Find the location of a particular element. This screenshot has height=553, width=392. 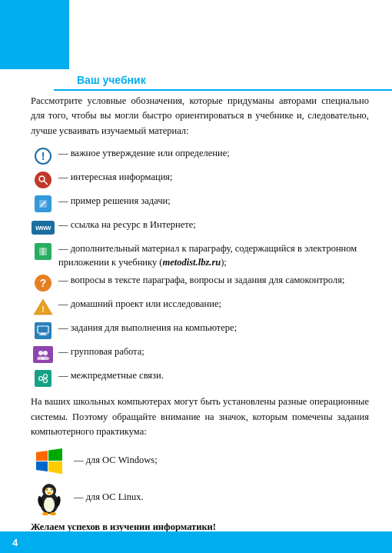

item-text-triangle: — домашний проект или исследование; is located at coordinates (214, 304).